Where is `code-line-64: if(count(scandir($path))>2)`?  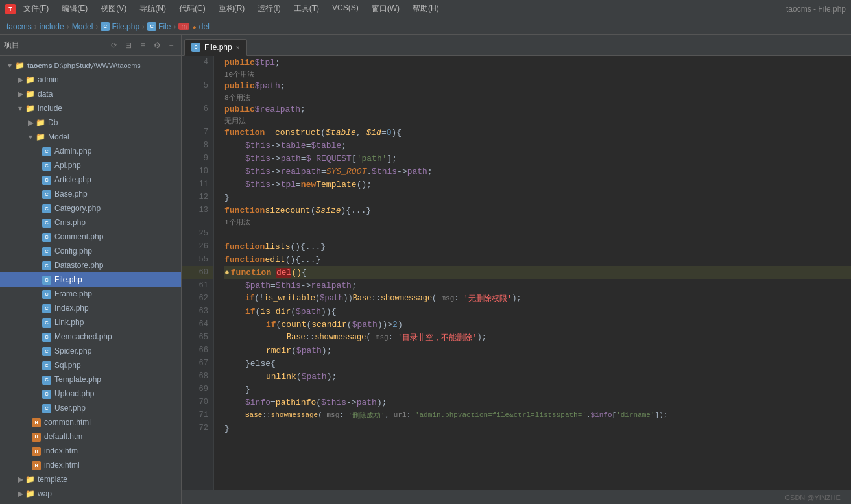
code-line-64: if(count(scandir($path))>2) is located at coordinates (538, 324).